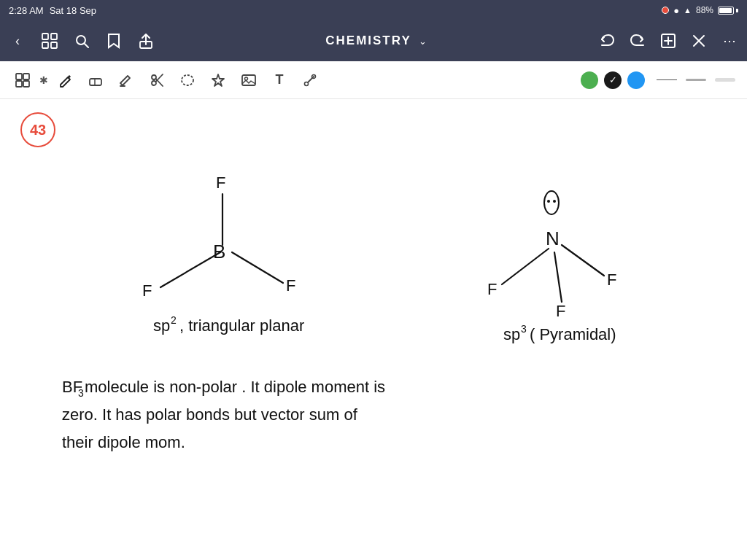 This screenshot has width=747, height=560. Describe the element at coordinates (705, 10) in the screenshot. I see `battery-percent: 88%` at that location.